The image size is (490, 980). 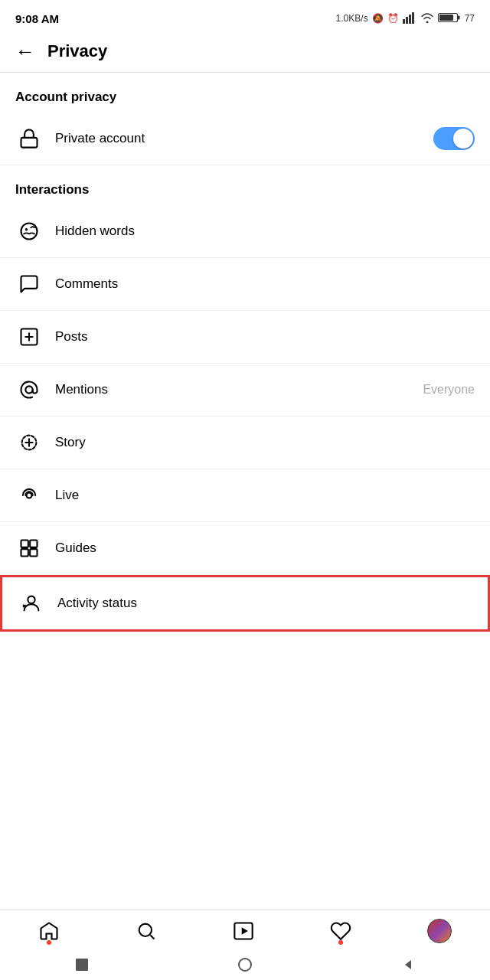 I want to click on guides-item: Guides, so click(x=245, y=548).